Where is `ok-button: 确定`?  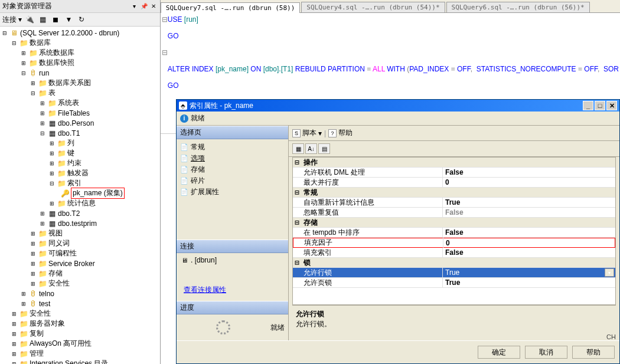
ok-button: 确定 is located at coordinates (499, 352).